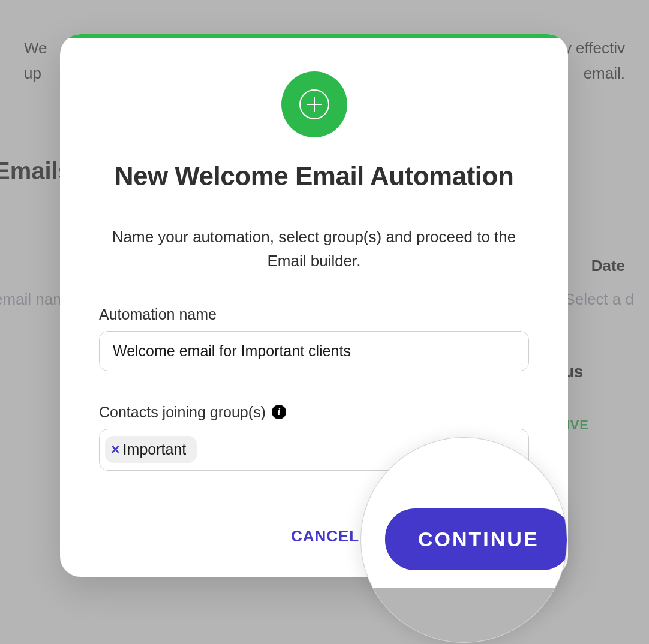 This screenshot has width=649, height=644. Describe the element at coordinates (279, 412) in the screenshot. I see `info-icon: i` at that location.